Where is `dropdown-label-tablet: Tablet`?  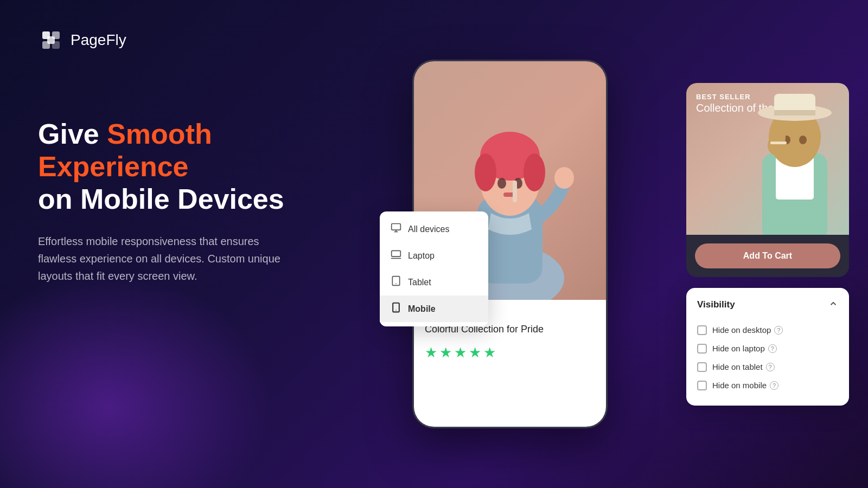 dropdown-label-tablet: Tablet is located at coordinates (420, 282).